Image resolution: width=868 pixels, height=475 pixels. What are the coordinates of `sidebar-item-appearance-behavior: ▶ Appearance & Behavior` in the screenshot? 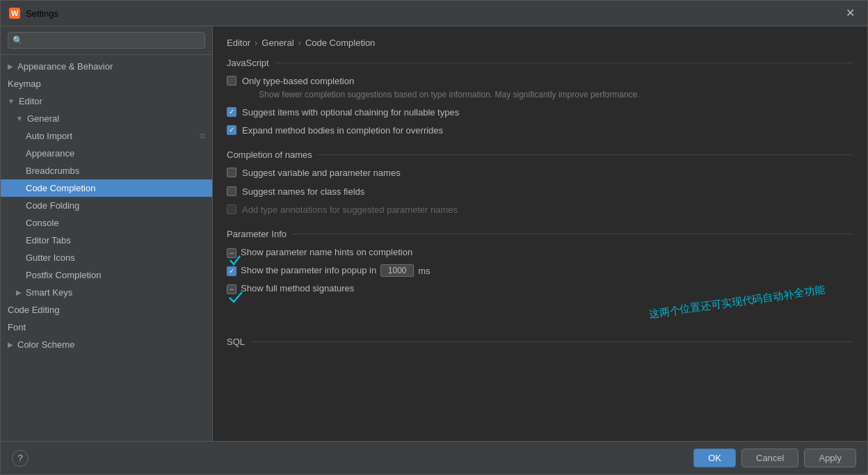 It's located at (106, 67).